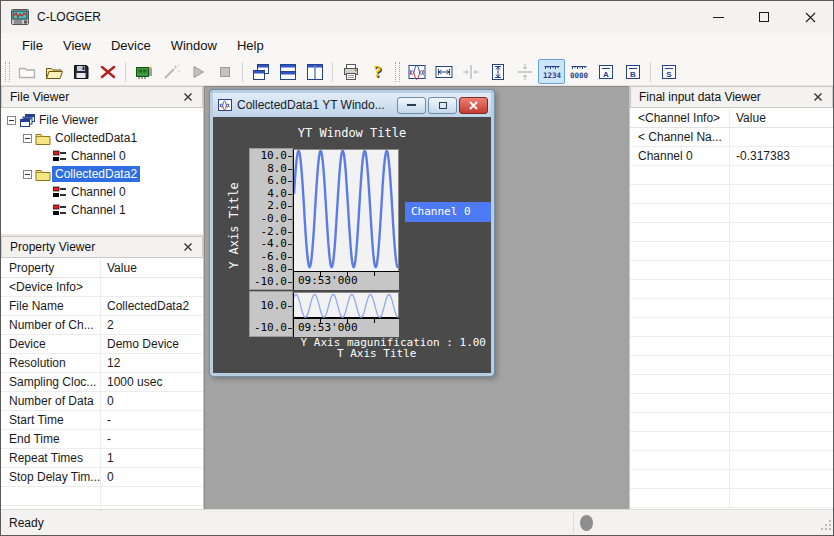 This screenshot has width=834, height=536. I want to click on property-row, so click(102, 496).